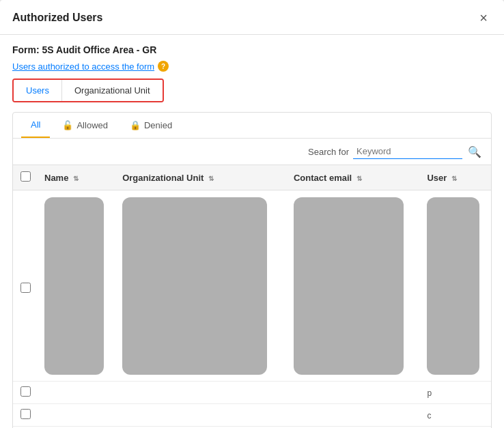  I want to click on name-blurred, so click(74, 286).